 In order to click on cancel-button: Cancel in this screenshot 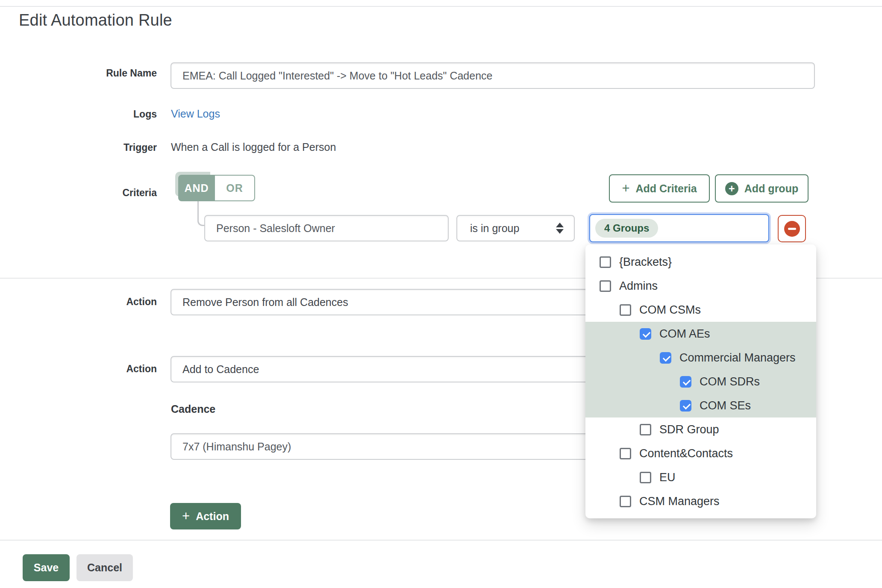, I will do `click(105, 567)`.